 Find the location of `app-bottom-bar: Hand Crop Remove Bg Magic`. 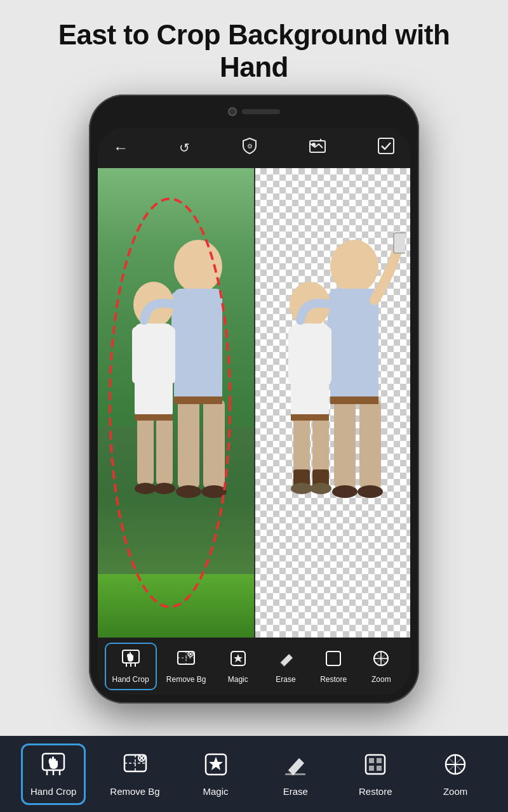

app-bottom-bar: Hand Crop Remove Bg Magic is located at coordinates (254, 774).